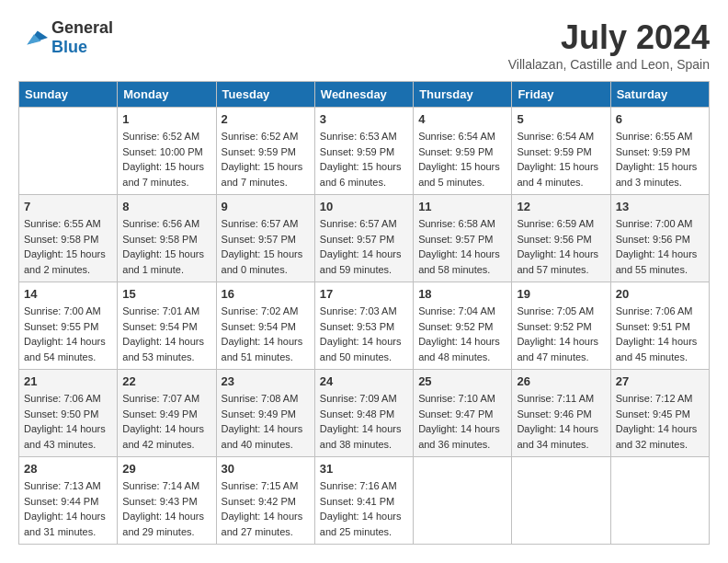 The image size is (728, 563). I want to click on cell-content: Sunrise: 7:02 AMSunset: 9:54 PMDaylight:…, so click(266, 334).